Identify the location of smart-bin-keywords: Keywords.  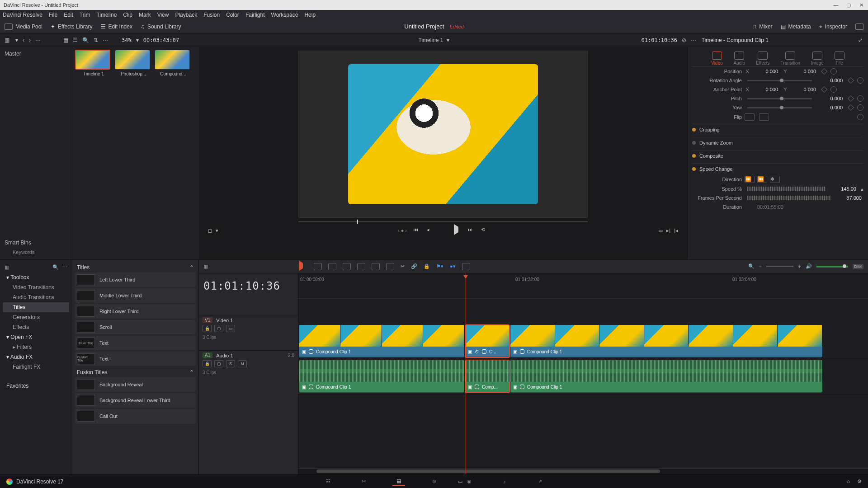
(36, 252).